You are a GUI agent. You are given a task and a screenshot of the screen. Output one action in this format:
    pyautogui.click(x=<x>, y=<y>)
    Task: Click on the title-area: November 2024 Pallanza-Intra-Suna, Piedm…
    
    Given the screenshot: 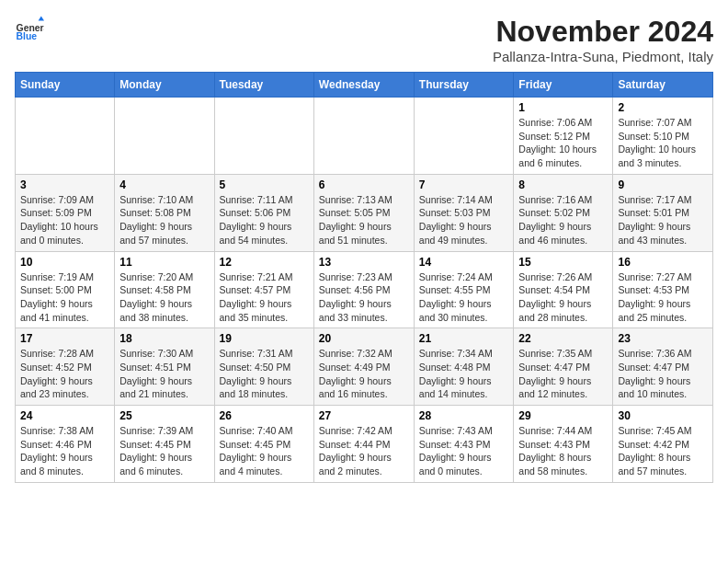 What is the action you would take?
    pyautogui.click(x=603, y=40)
    